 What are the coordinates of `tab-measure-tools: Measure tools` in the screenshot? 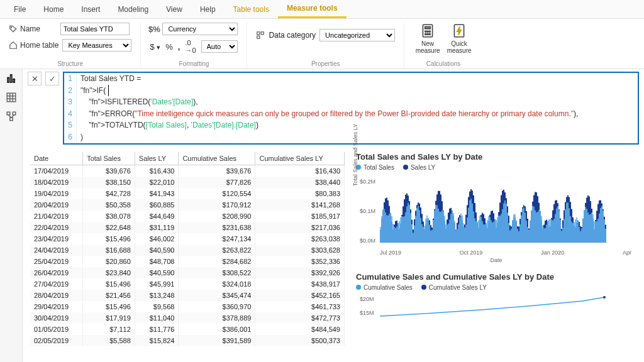 It's located at (312, 9).